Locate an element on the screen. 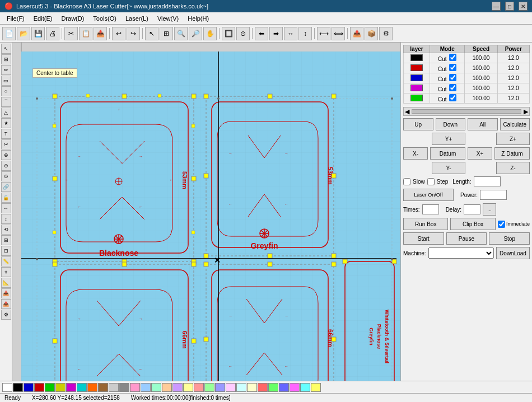 The width and height of the screenshot is (532, 402). tool-star: ★ is located at coordinates (6, 123).